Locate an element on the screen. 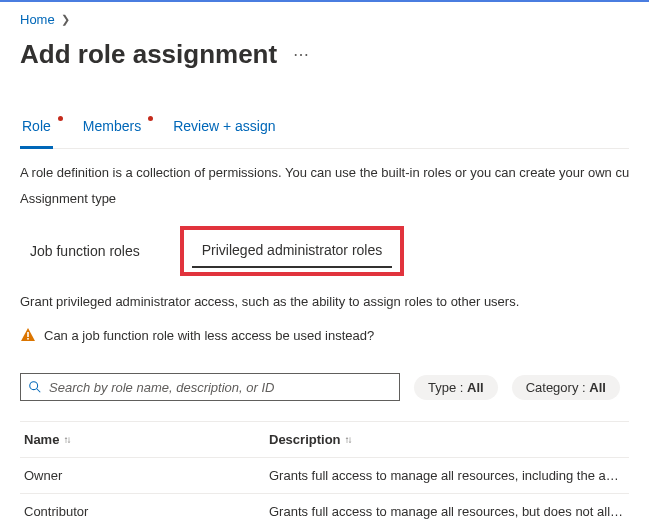 Image resolution: width=649 pixels, height=522 pixels. subtab-job-function-roles: Job function roles is located at coordinates (85, 251).